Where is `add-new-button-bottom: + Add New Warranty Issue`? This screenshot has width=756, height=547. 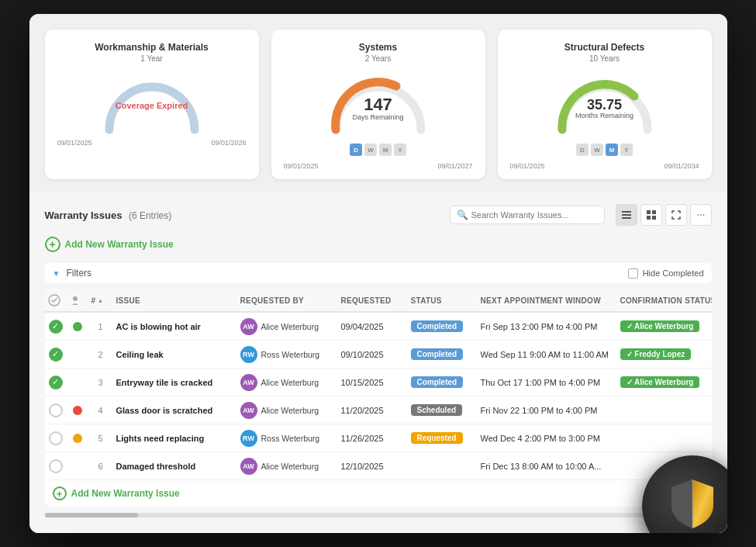
add-new-button-bottom: + Add New Warranty Issue is located at coordinates (378, 493).